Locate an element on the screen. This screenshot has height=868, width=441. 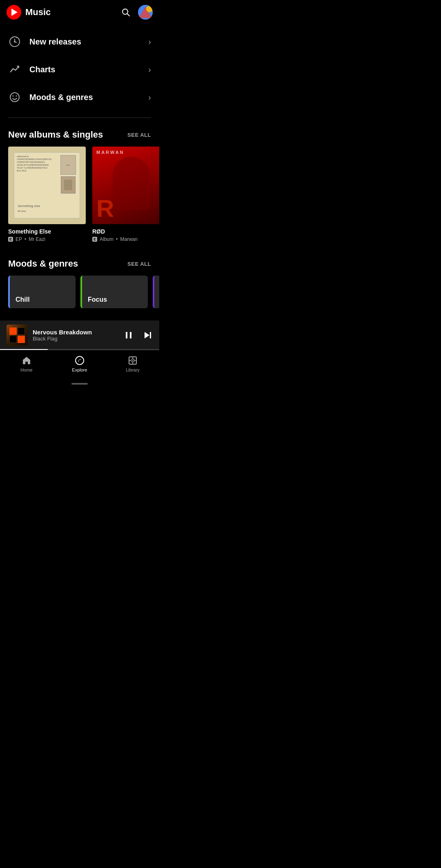
bottom-navigation: Home Explore Library is located at coordinates (80, 365).